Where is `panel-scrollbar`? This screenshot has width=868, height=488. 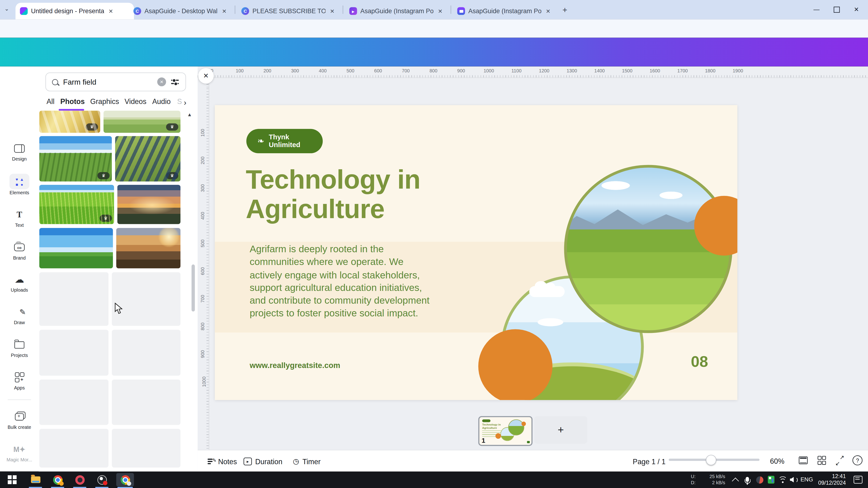
panel-scrollbar is located at coordinates (193, 288).